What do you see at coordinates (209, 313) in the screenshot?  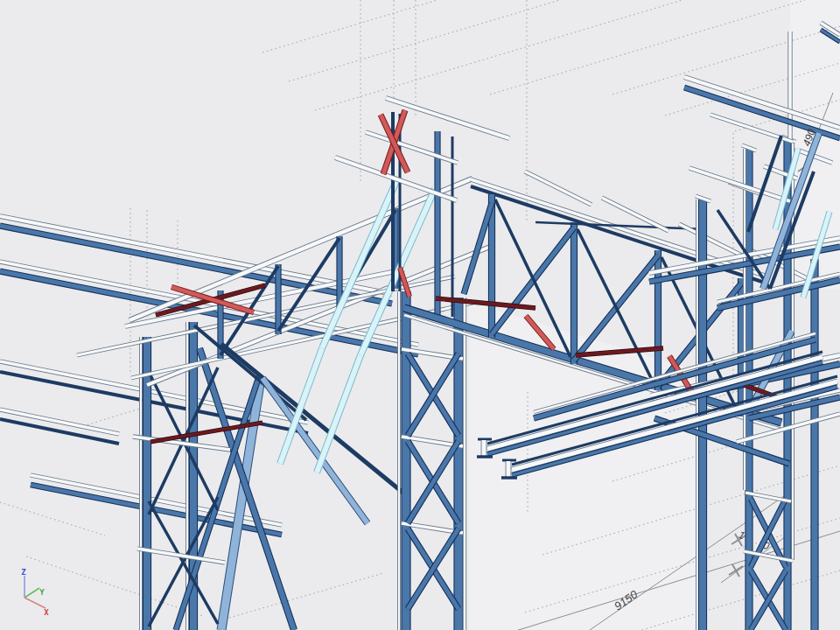 I see `steel-member-blue` at bounding box center [209, 313].